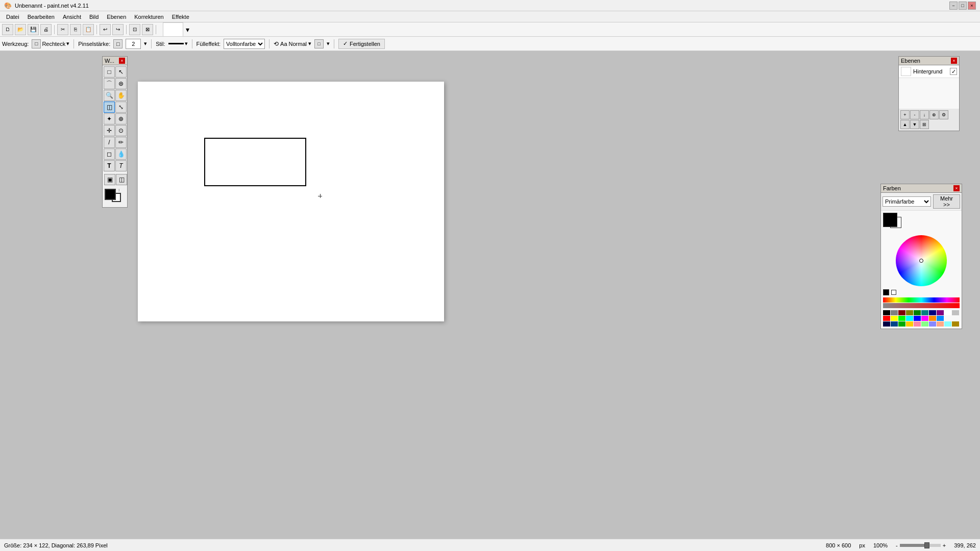  I want to click on tool-palette-title: W... ×, so click(115, 61).